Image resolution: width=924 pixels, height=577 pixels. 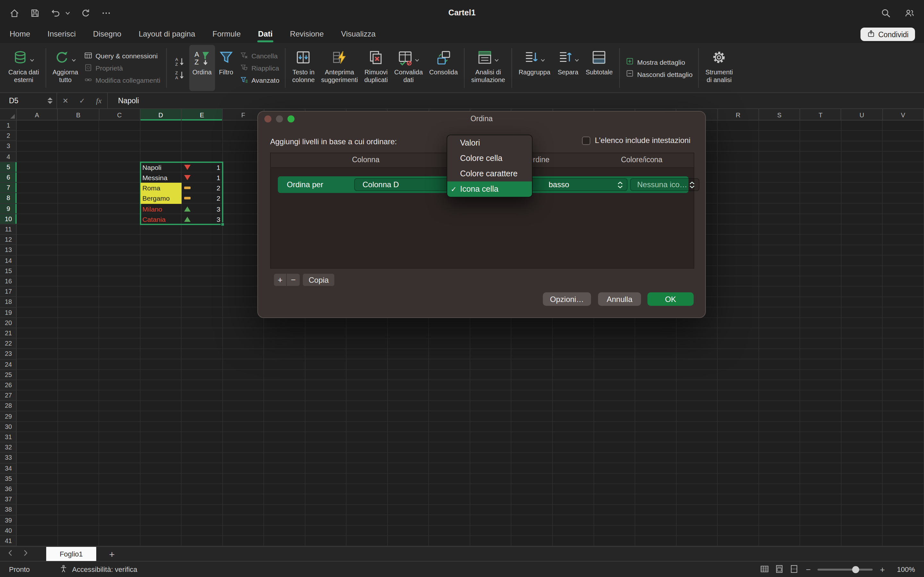 I want to click on row-header-17: 17, so click(x=8, y=292).